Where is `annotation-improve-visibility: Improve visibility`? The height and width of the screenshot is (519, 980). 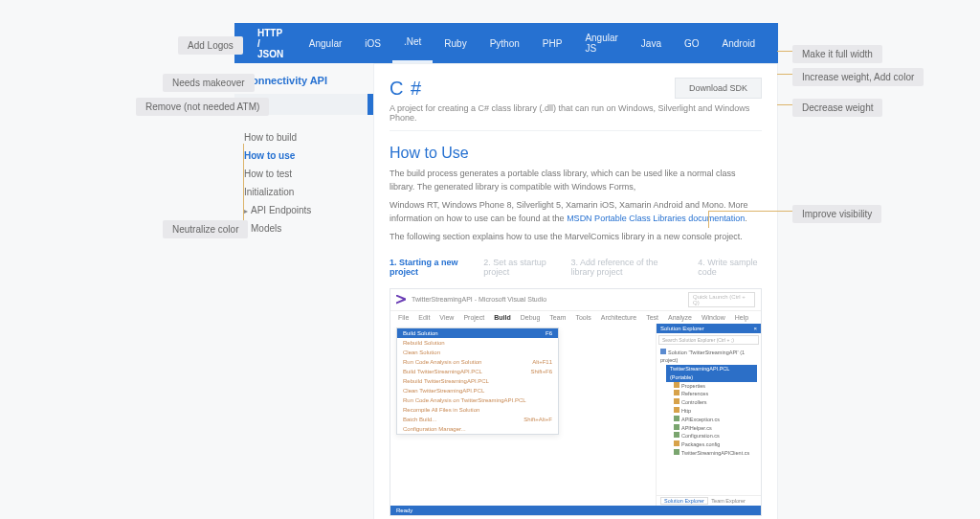
annotation-improve-visibility: Improve visibility is located at coordinates (836, 214).